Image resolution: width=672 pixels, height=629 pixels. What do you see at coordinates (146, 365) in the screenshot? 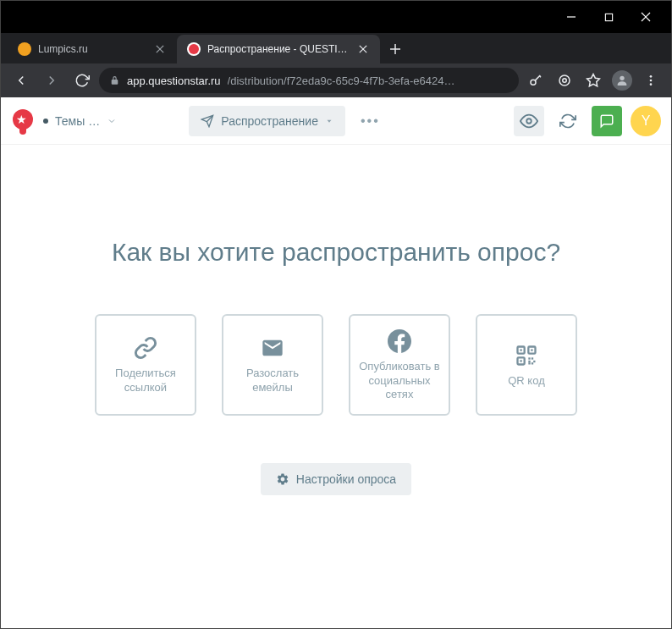
I see `share-link-card: Поделиться ссылкой` at bounding box center [146, 365].